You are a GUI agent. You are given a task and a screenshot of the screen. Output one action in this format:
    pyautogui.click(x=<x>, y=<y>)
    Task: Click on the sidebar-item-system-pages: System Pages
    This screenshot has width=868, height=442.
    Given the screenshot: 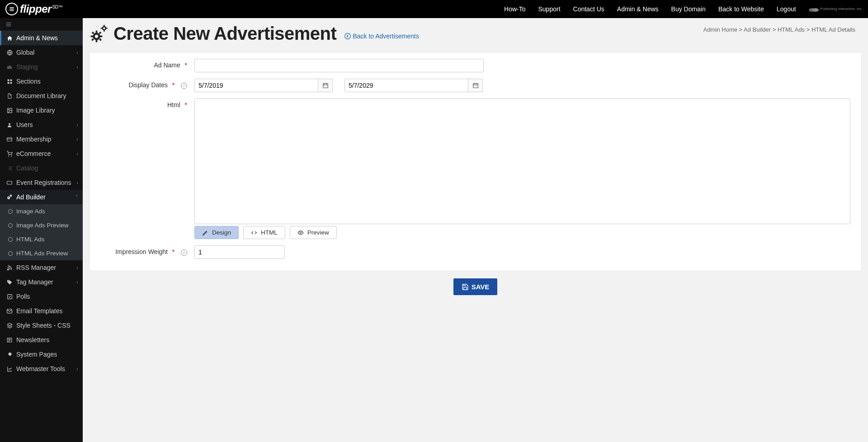 What is the action you would take?
    pyautogui.click(x=42, y=354)
    